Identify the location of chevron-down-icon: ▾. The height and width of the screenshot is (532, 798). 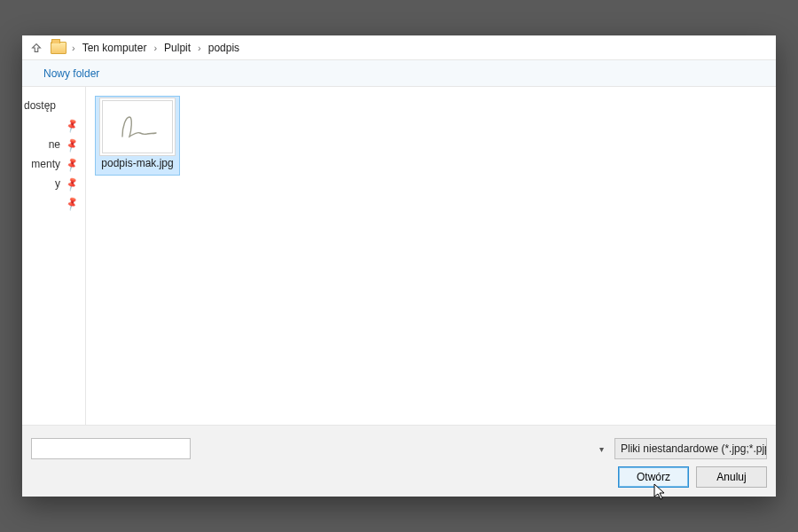
(601, 449).